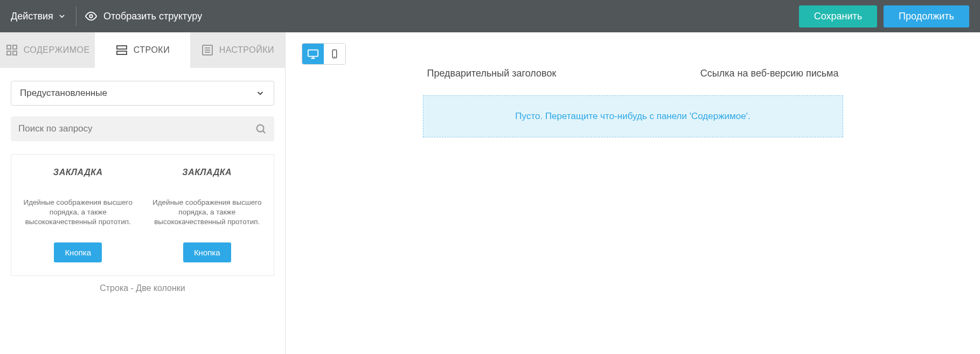  What do you see at coordinates (927, 16) in the screenshot?
I see `continue-button: Продолжить` at bounding box center [927, 16].